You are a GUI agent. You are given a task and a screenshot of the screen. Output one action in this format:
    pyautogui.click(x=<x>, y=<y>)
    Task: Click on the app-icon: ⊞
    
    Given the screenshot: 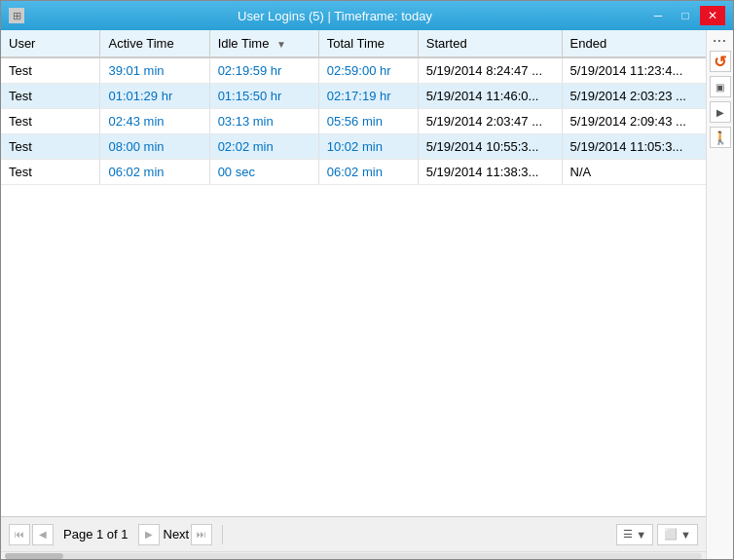 What is the action you would take?
    pyautogui.click(x=17, y=16)
    